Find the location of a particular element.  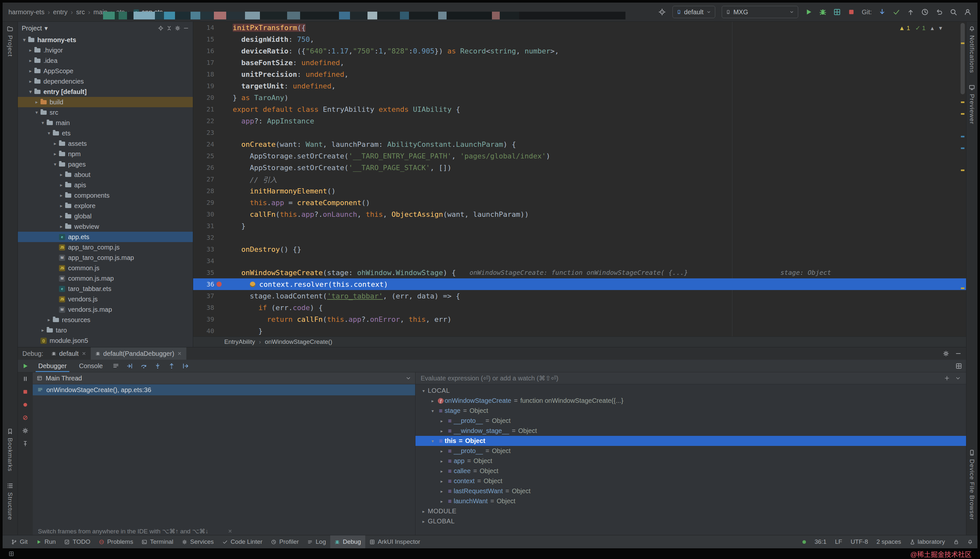

layout-icon is located at coordinates (116, 366).